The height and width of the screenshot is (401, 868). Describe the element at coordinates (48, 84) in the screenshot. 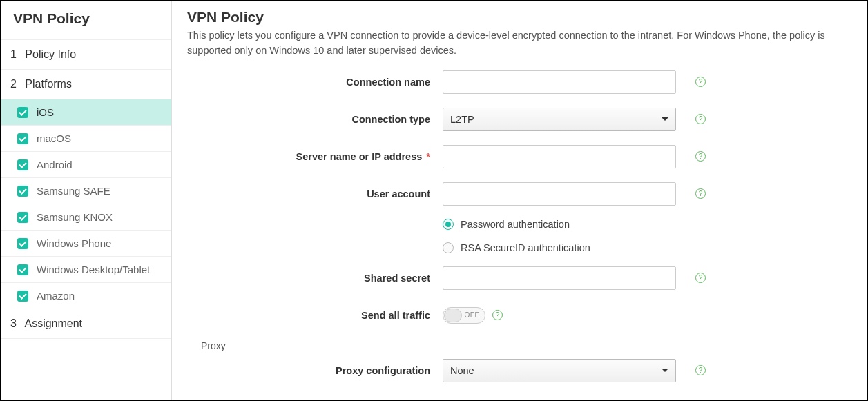

I see `step-label: Platforms` at that location.